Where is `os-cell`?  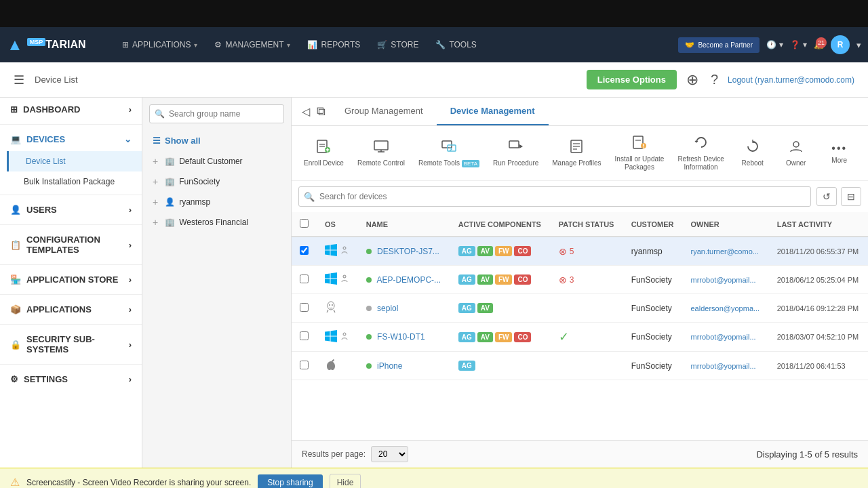
os-cell is located at coordinates (338, 366).